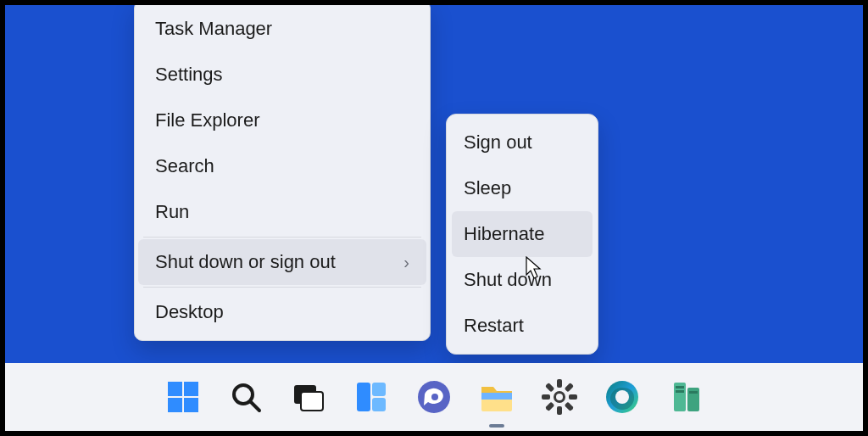 This screenshot has height=436, width=868. I want to click on power-submenu: Sign out Sleep Hibernate Shut down Resta…, so click(522, 234).